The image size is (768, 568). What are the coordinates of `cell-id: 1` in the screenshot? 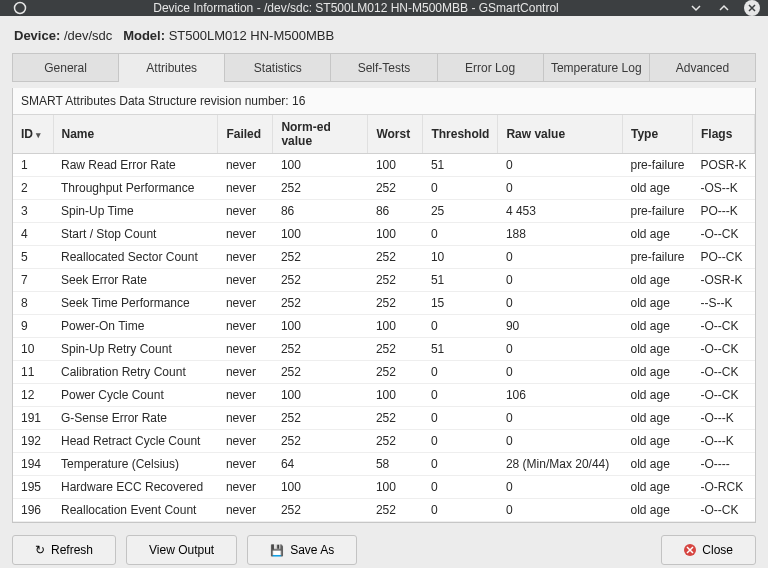 It's located at (33, 166).